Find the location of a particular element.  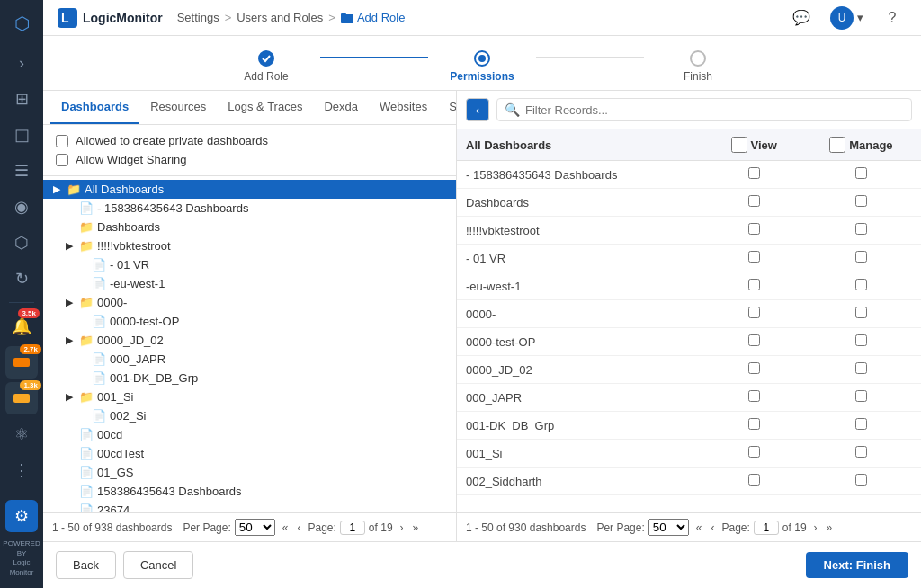

filter-input is located at coordinates (714, 110).